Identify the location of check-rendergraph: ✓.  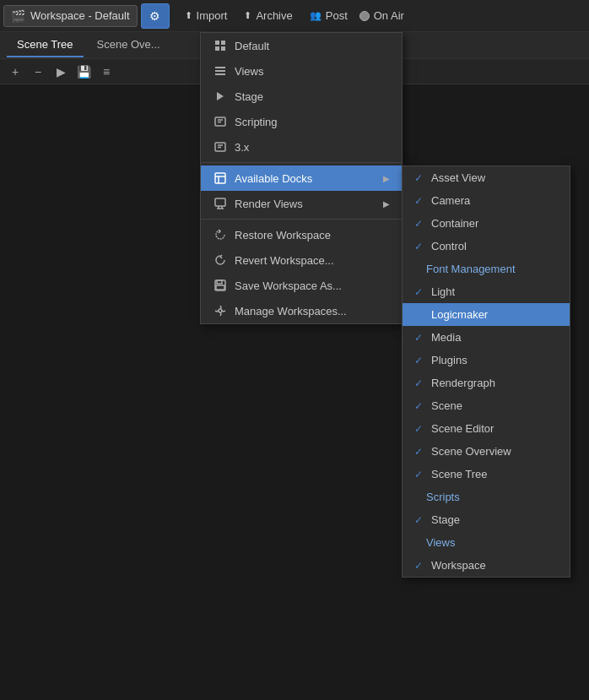
(420, 383).